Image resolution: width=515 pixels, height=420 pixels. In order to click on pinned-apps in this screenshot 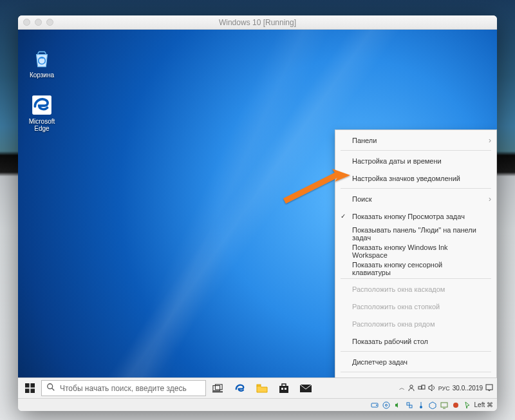, I will do `click(273, 388)`.